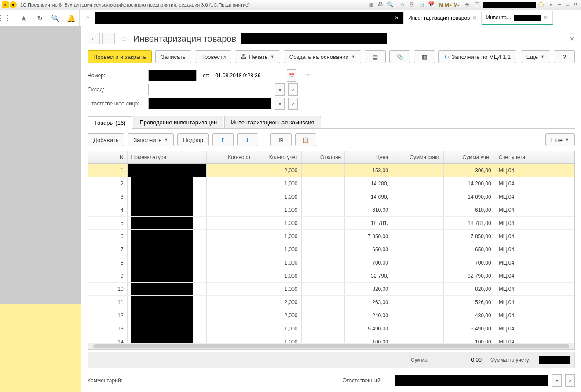 The width and height of the screenshot is (581, 392). What do you see at coordinates (108, 157) in the screenshot?
I see `col-n: N` at bounding box center [108, 157].